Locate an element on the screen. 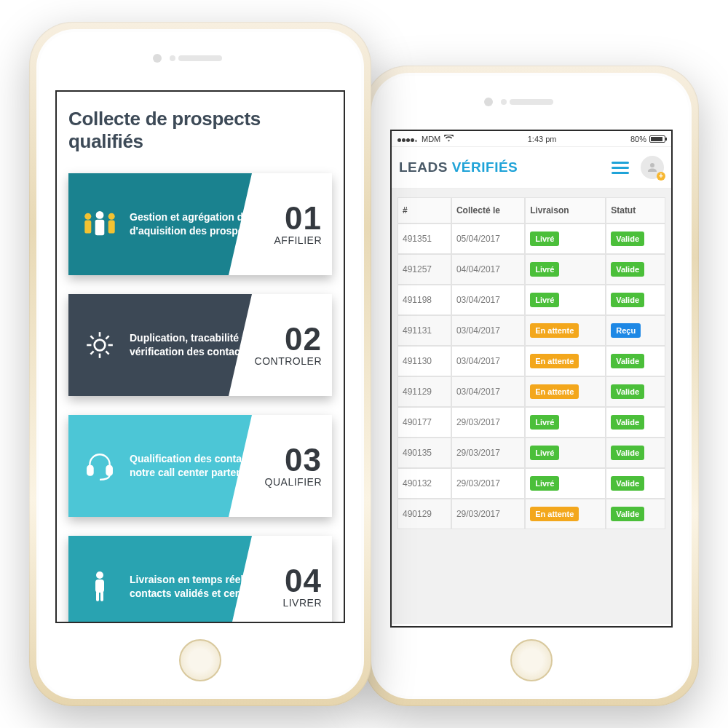 The height and width of the screenshot is (728, 728). person-icon is located at coordinates (100, 587).